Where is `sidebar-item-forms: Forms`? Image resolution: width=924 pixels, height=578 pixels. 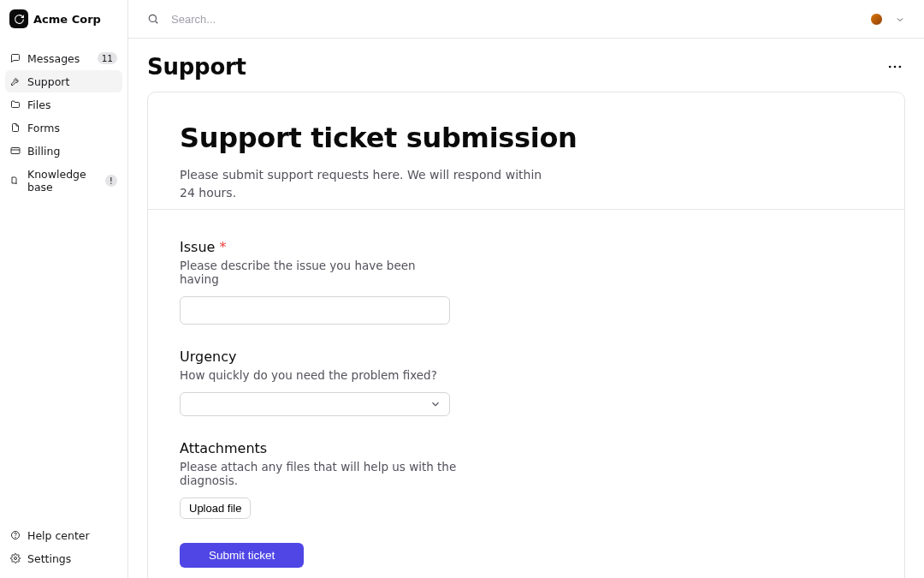
sidebar-item-forms: Forms is located at coordinates (63, 128).